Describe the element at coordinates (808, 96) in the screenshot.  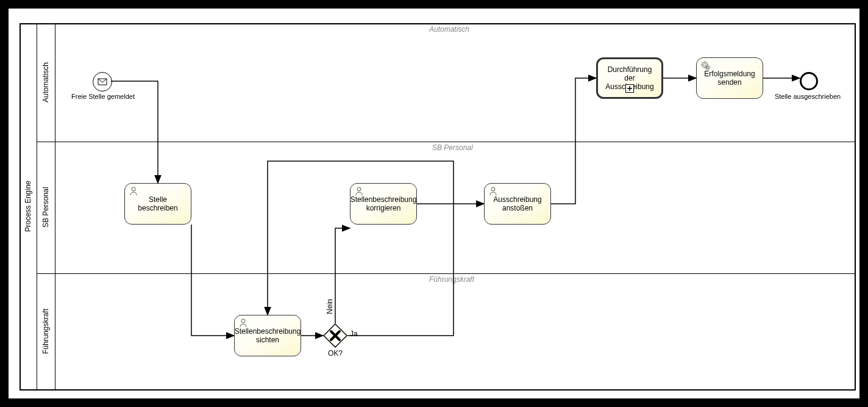
I see `end-event-label: Stelle ausgeschrieben` at that location.